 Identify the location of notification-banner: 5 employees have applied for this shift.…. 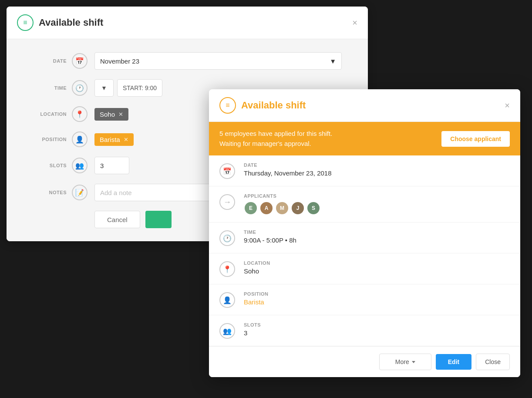
(365, 138).